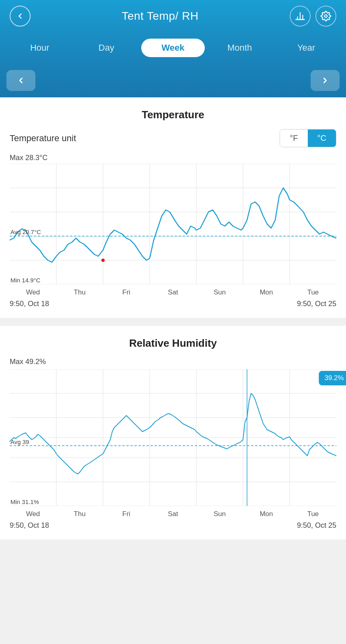  I want to click on svg-text: Min 14.9°C, so click(26, 280).